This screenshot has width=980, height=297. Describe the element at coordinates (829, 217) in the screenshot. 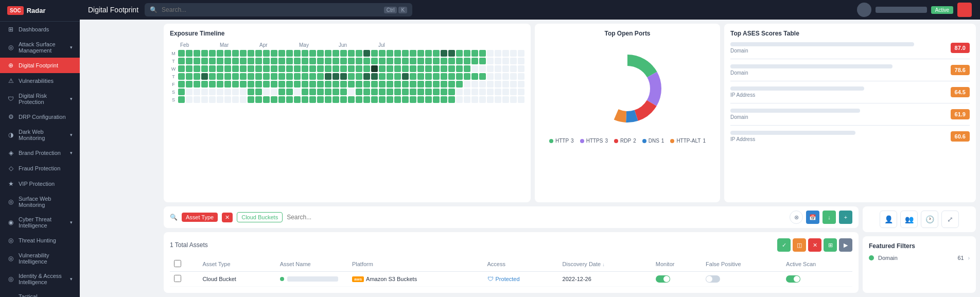

I see `download-icon: ↓` at that location.